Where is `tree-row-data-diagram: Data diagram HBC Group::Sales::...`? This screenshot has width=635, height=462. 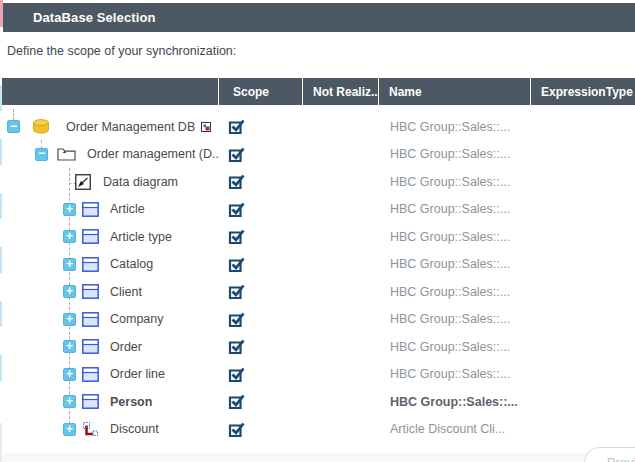 tree-row-data-diagram: Data diagram HBC Group::Sales::... is located at coordinates (318, 182).